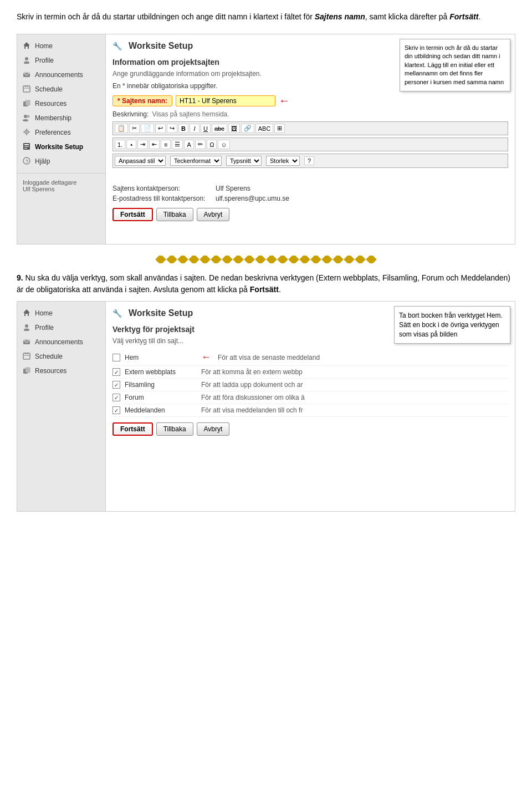 This screenshot has width=532, height=785. Describe the element at coordinates (61, 161) in the screenshot. I see `sidebar-item-hjalp: ? Hjälp` at that location.